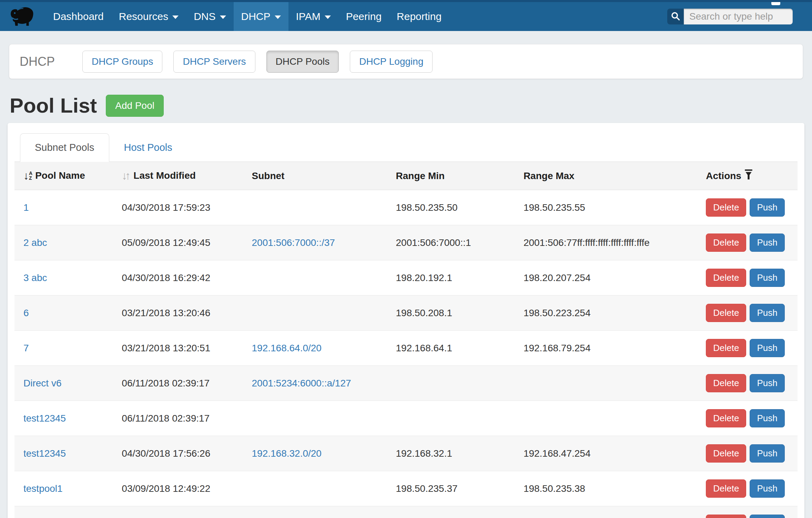 The height and width of the screenshot is (518, 812). Describe the element at coordinates (609, 489) in the screenshot. I see `range-max-cell: 198.50.235.38` at that location.